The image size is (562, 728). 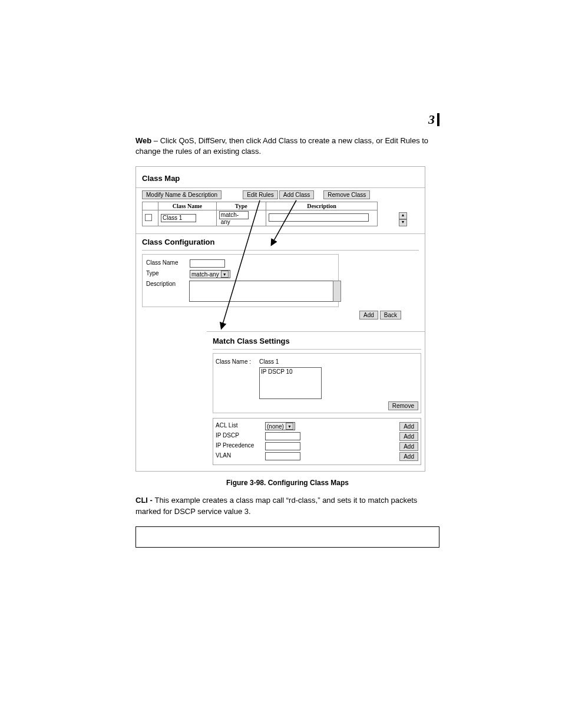 I want to click on web-bold: Web, so click(x=144, y=140).